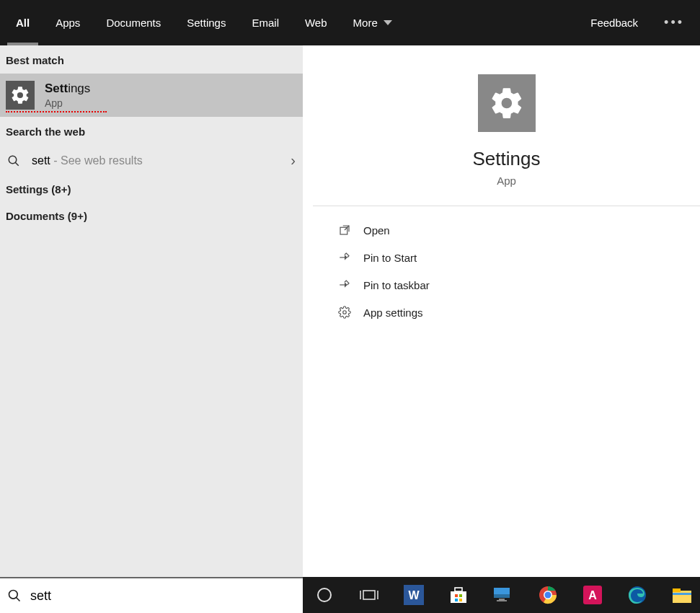 This screenshot has width=700, height=613. I want to click on search-filter-tabbar: All Apps Documents Settings Email Web Mo…, so click(350, 23).